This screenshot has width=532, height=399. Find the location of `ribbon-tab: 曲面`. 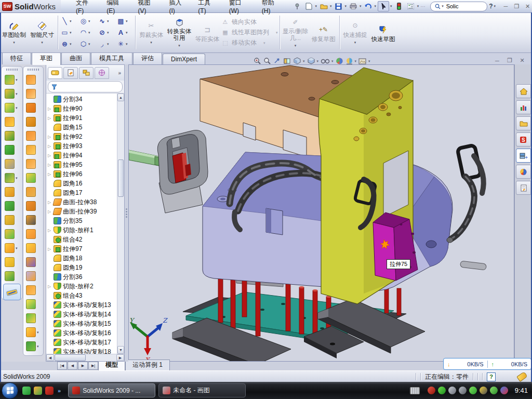

ribbon-tab: 曲面 is located at coordinates (76, 58).